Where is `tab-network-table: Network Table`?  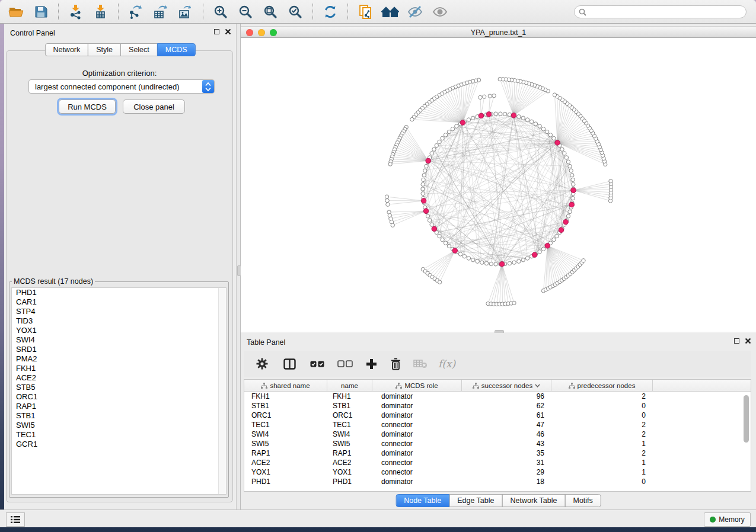 tab-network-table: Network Table is located at coordinates (534, 501).